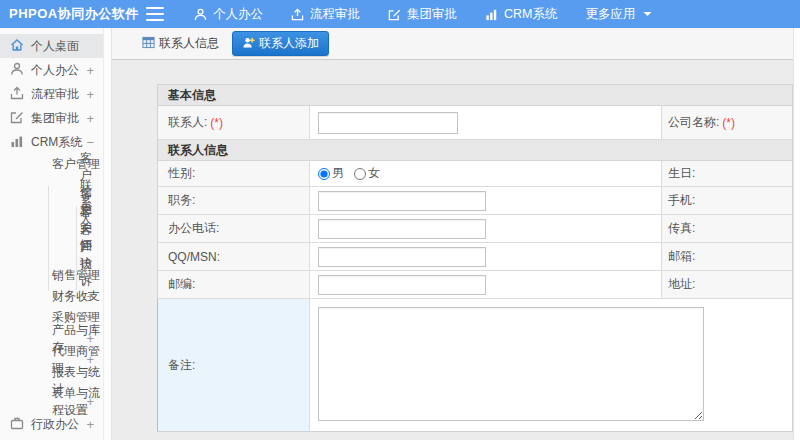 Image resolution: width=800 pixels, height=440 pixels. Describe the element at coordinates (423, 14) in the screenshot. I see `topbar-nav: 个人办公 流程审批 集团审批 CRM系统 更多应用` at that location.